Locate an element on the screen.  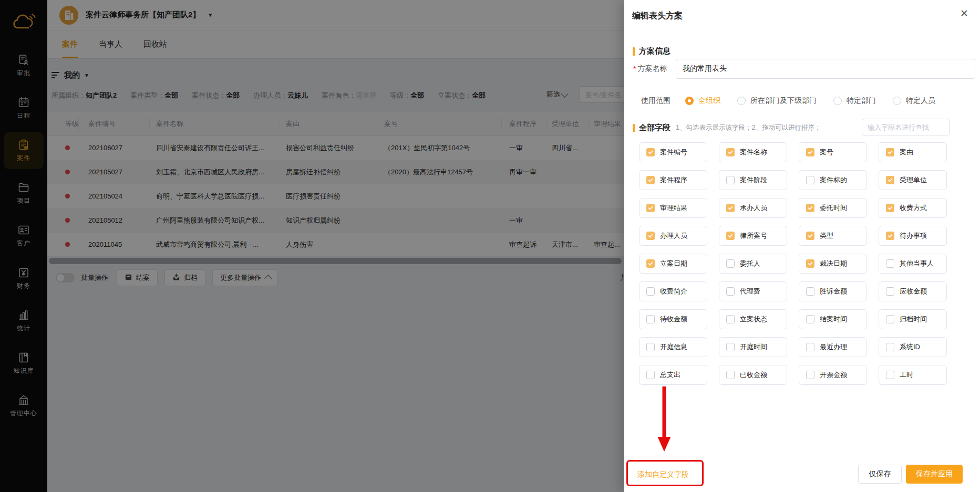
table-row: 202105027刘玉霜、北京市西城区人民政府房...房屋拆迁补偿纠纷（2020… is located at coordinates (336, 172).